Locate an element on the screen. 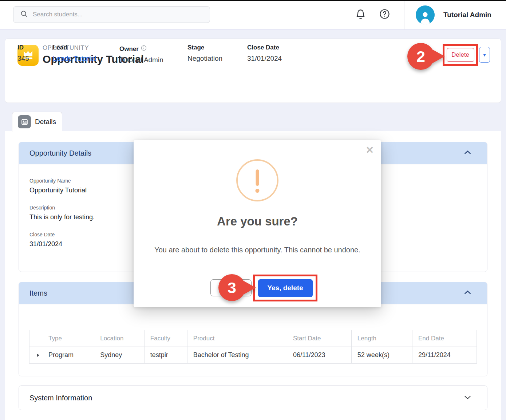 This screenshot has width=506, height=420. window-top-edge is located at coordinates (253, 0).